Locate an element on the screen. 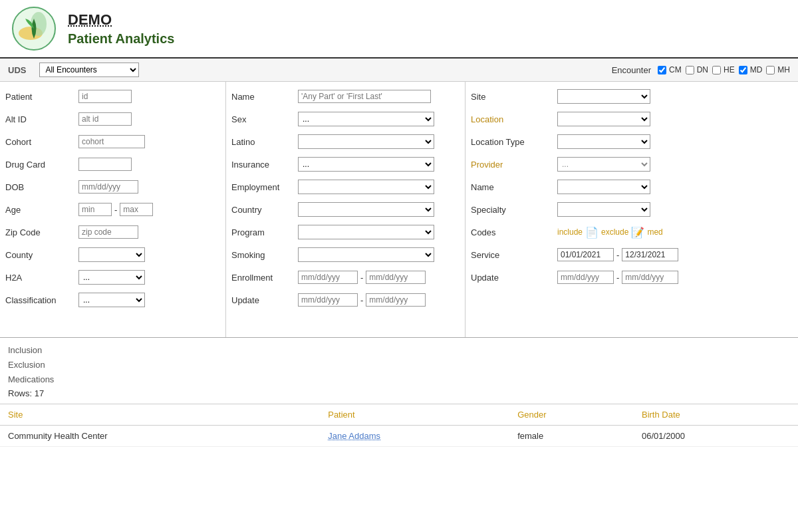  cb-mh-label: MH is located at coordinates (783, 70).